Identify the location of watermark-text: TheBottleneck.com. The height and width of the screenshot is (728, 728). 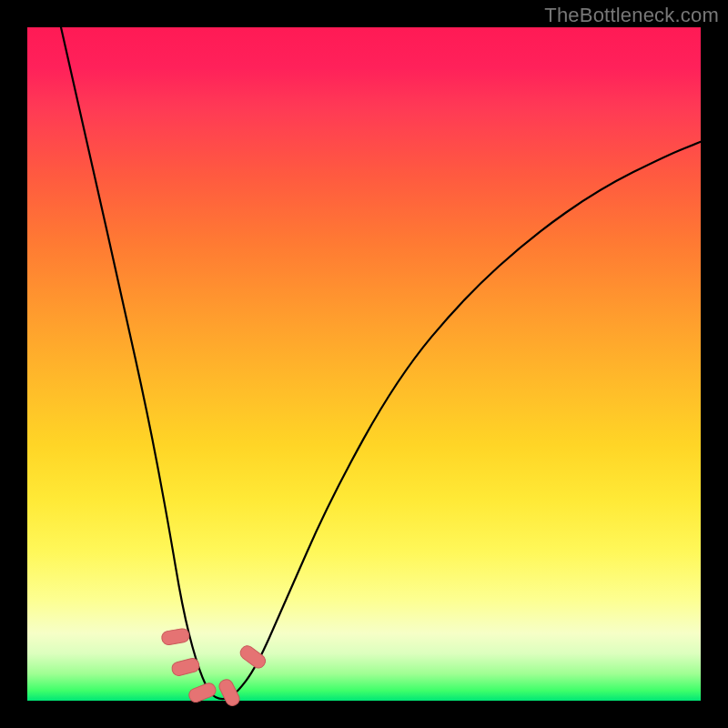
(632, 15).